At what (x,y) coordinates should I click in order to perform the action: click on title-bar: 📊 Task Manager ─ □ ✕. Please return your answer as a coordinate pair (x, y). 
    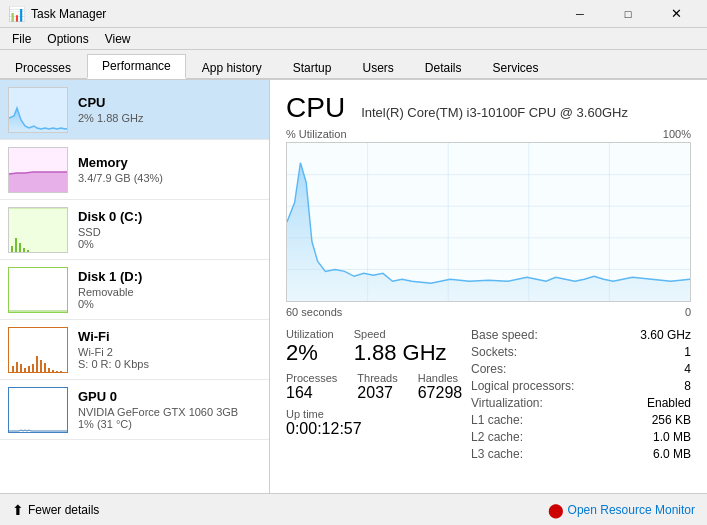
    Looking at the image, I should click on (354, 14).